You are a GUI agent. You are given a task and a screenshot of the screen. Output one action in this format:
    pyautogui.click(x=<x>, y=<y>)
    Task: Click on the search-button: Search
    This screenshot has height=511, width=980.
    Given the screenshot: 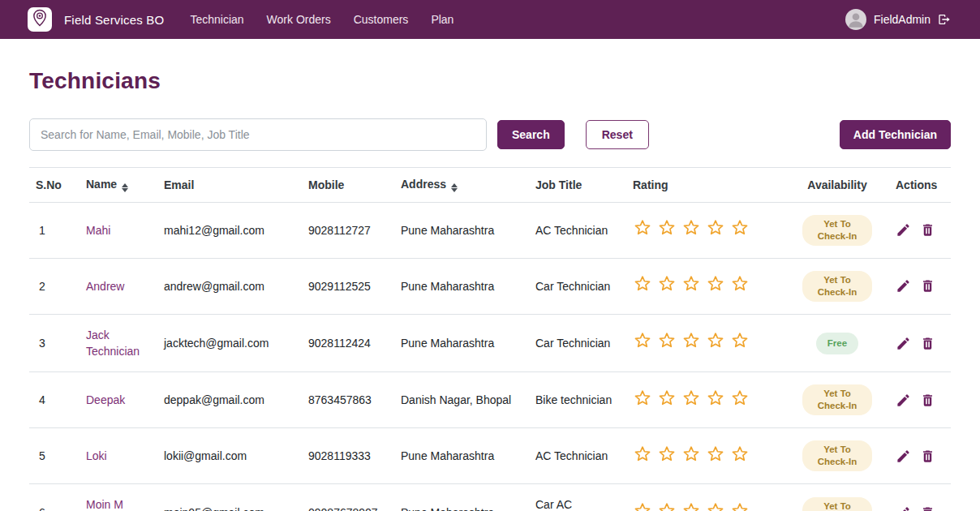 What is the action you would take?
    pyautogui.click(x=531, y=135)
    